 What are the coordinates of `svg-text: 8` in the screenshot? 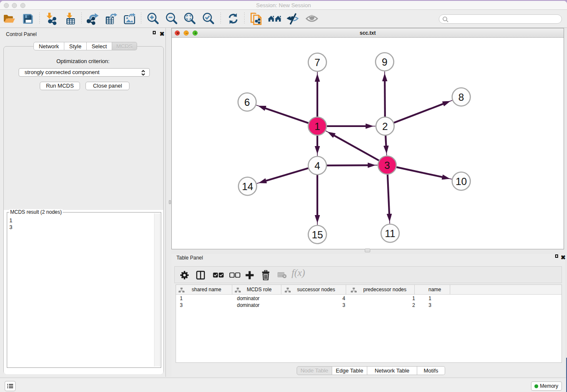 It's located at (461, 97).